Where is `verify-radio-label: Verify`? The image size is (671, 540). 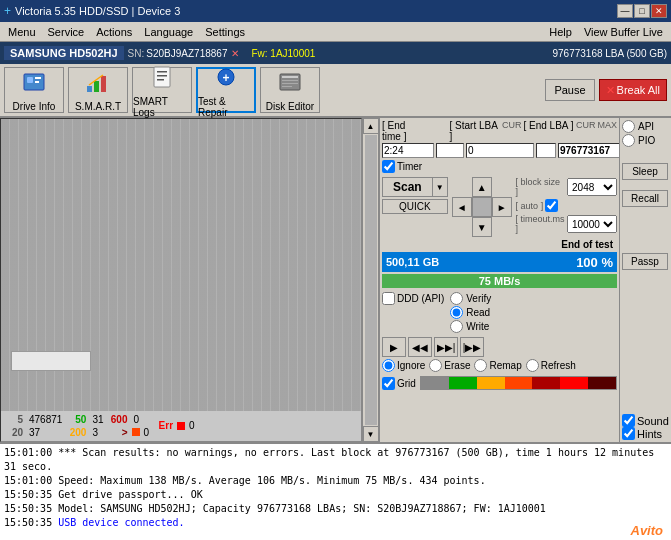 verify-radio-label: Verify is located at coordinates (470, 298).